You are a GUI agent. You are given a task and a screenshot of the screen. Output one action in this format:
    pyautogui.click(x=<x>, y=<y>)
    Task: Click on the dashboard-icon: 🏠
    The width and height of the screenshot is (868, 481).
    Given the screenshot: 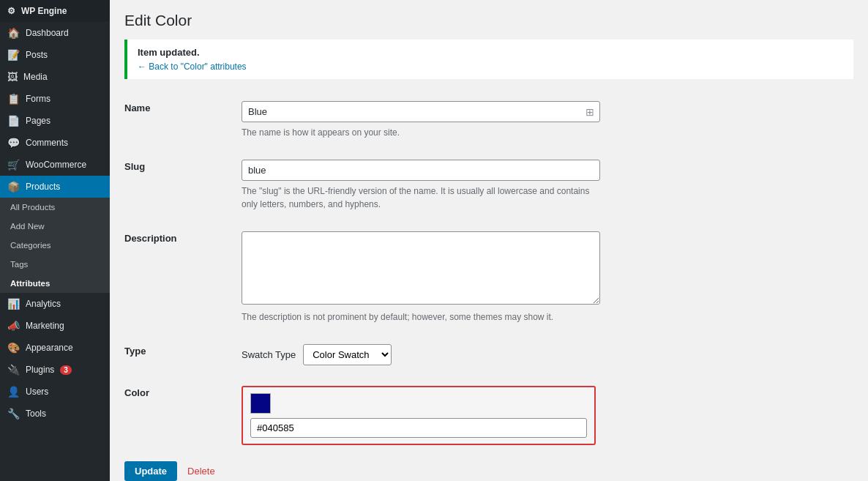 What is the action you would take?
    pyautogui.click(x=13, y=33)
    